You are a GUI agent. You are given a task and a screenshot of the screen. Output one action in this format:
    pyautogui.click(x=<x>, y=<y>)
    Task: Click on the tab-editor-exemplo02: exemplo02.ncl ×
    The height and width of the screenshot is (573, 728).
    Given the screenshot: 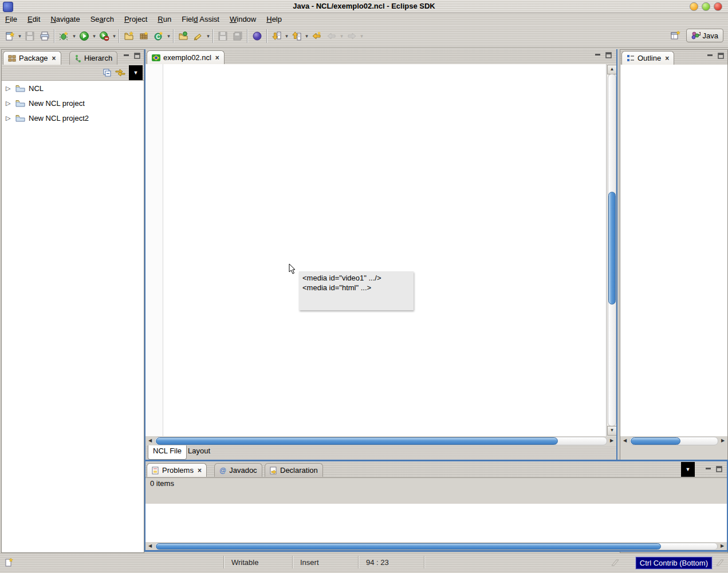 What is the action you would take?
    pyautogui.click(x=186, y=57)
    